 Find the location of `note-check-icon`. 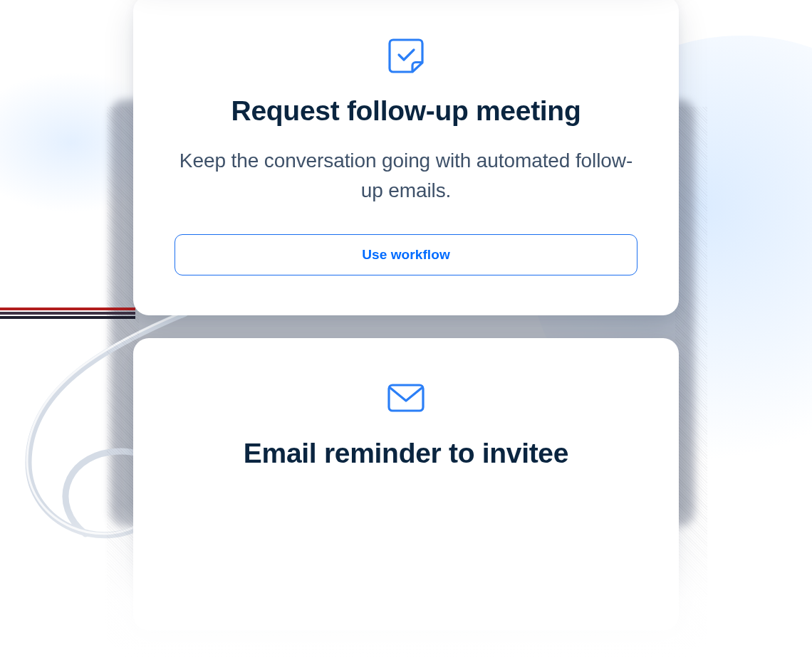

note-check-icon is located at coordinates (406, 56).